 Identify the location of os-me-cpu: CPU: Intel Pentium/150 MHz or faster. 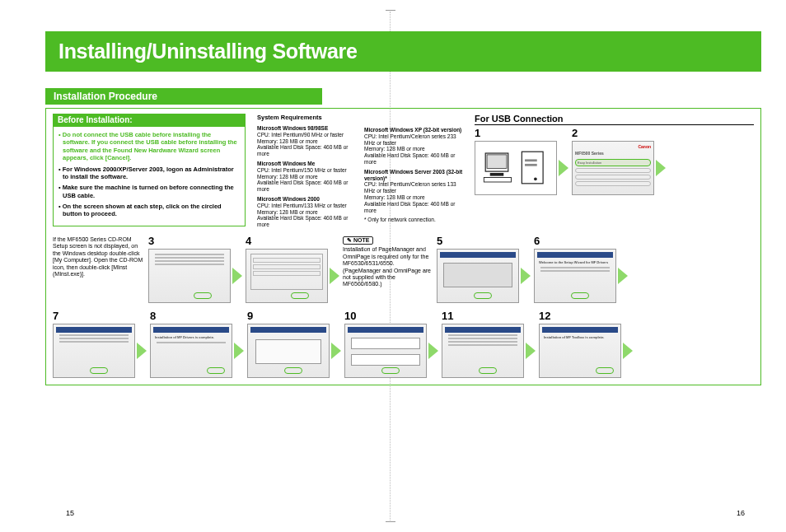
(306, 170).